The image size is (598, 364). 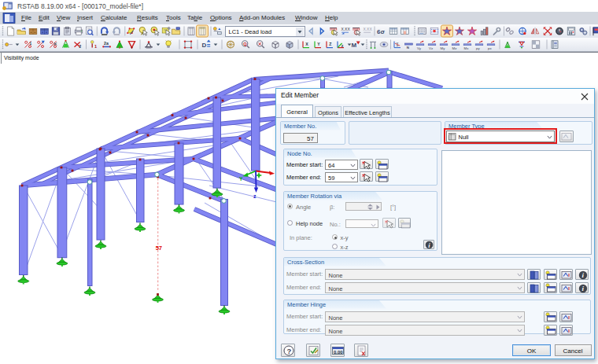 What do you see at coordinates (307, 44) in the screenshot?
I see `svg-text: X` at bounding box center [307, 44].